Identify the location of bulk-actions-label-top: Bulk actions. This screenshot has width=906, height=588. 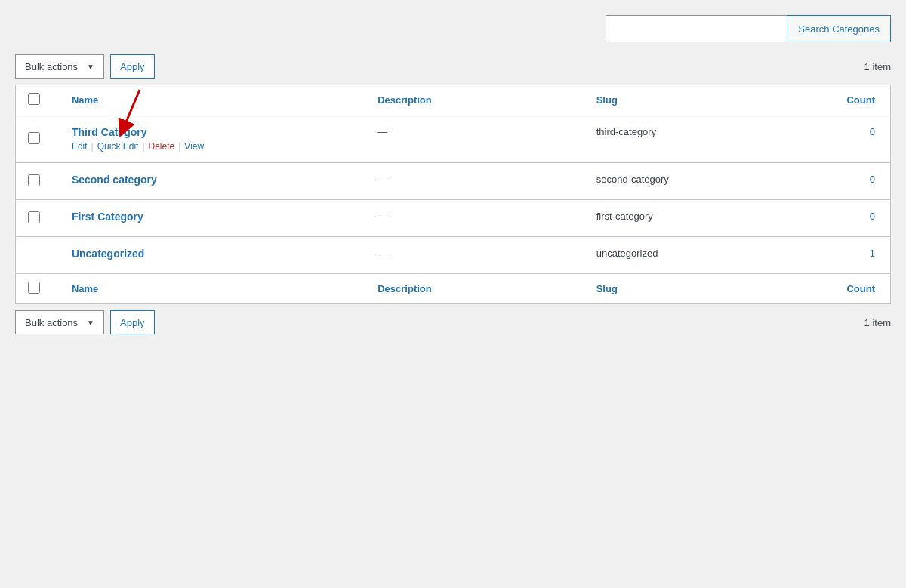
(51, 66).